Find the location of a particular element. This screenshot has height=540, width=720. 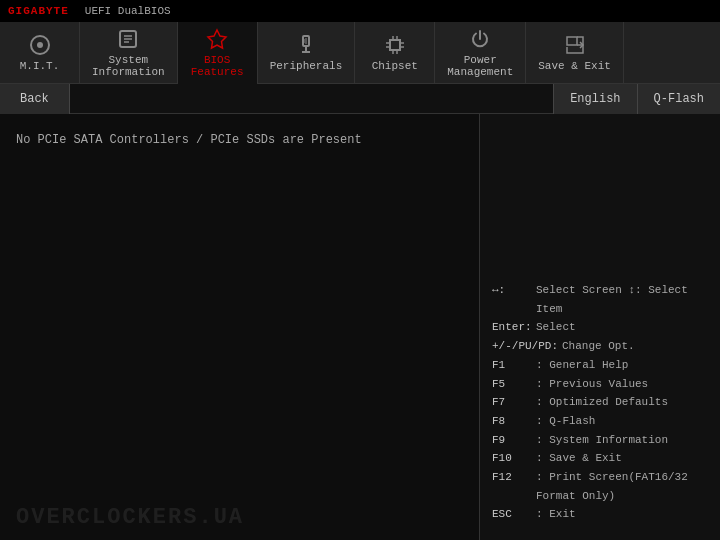

help-row: ↔:Select Screen ↕: Select Item is located at coordinates (600, 300).